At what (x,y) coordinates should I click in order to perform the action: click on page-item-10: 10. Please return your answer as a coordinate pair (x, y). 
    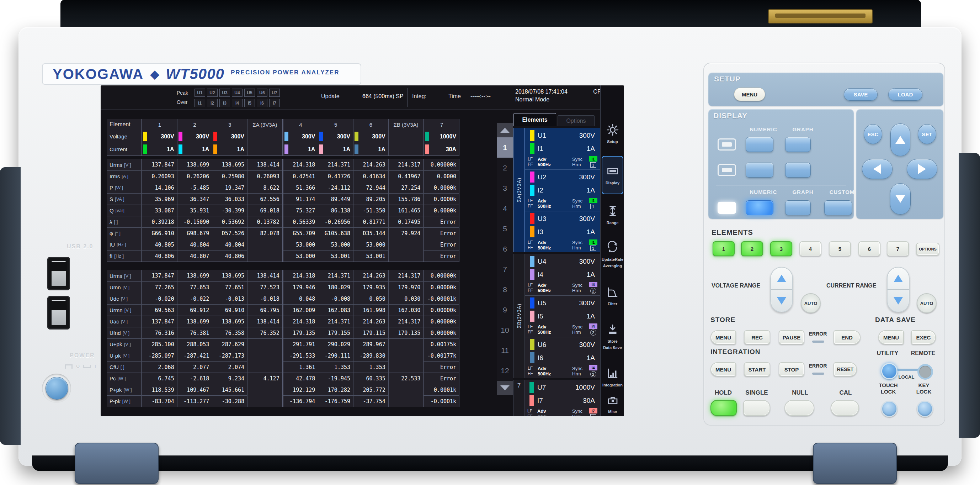
    Looking at the image, I should click on (505, 330).